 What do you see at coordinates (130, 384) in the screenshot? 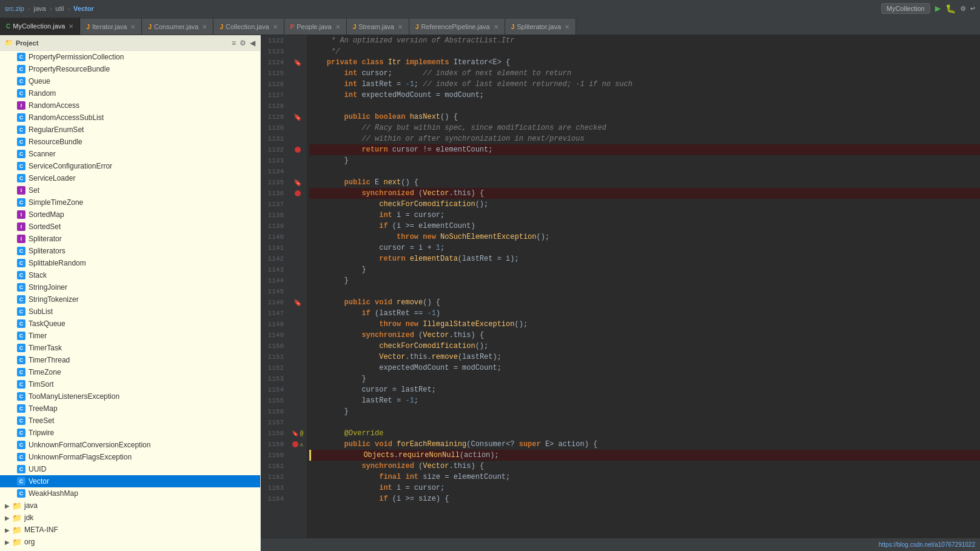
I see `sidebar-item: C TimSort` at bounding box center [130, 384].